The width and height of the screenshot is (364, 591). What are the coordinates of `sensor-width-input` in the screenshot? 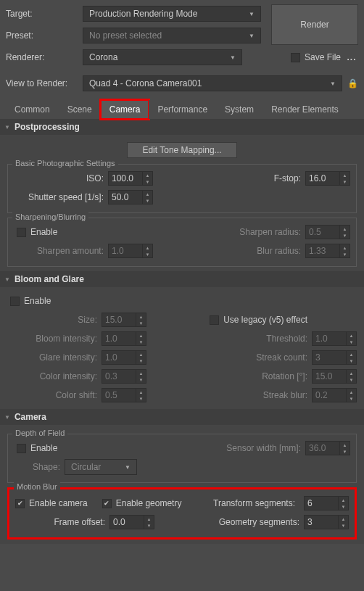 It's located at (323, 448).